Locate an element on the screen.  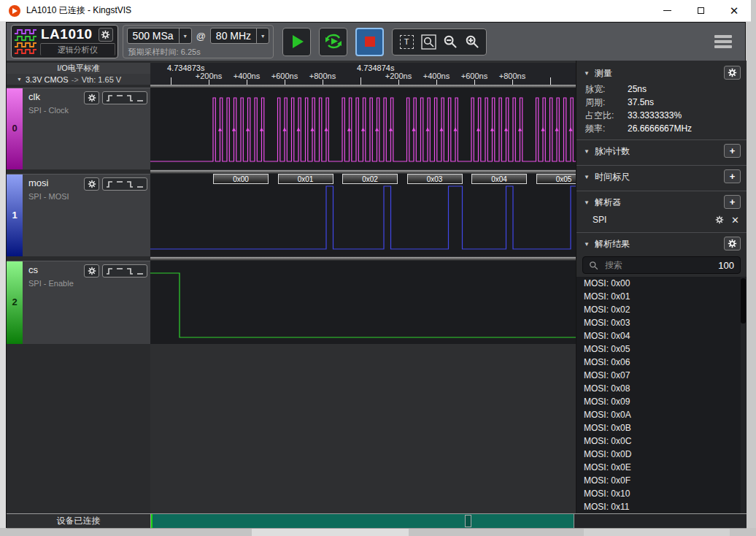
clk-waveform-row is located at coordinates (363, 129).